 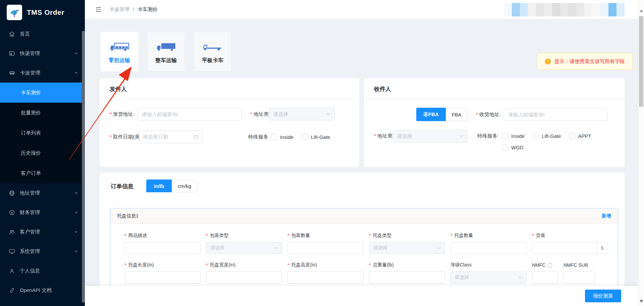 I want to click on sidebar-subitem-batch-pricing: 批量测价, so click(x=42, y=113).